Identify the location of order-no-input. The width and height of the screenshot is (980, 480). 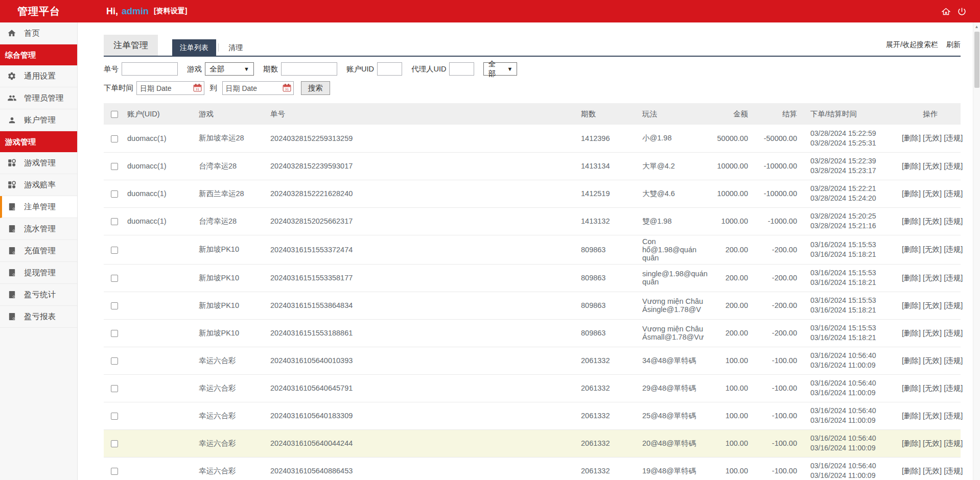
(150, 69).